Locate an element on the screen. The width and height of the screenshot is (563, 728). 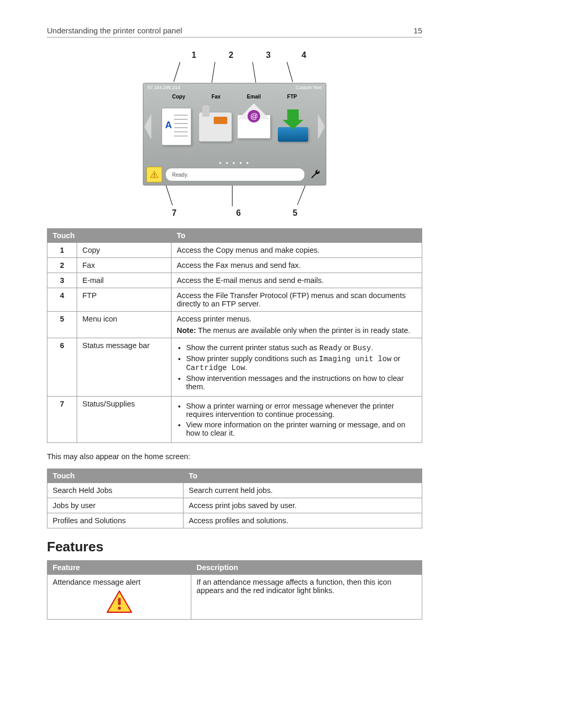
table-row: 7 Status/Supplies Show a printer warning… is located at coordinates (235, 420).